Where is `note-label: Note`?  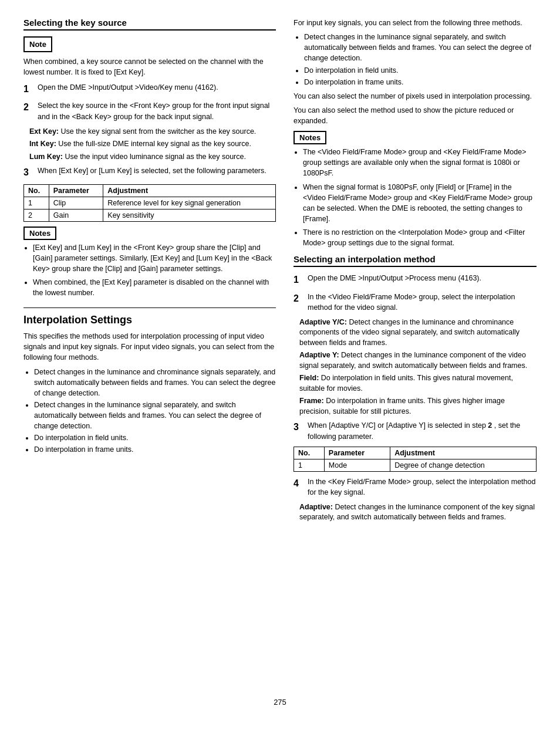
note-label: Note is located at coordinates (38, 45).